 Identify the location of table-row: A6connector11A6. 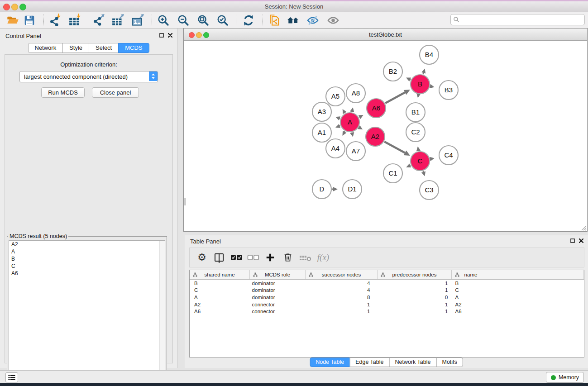
(387, 311).